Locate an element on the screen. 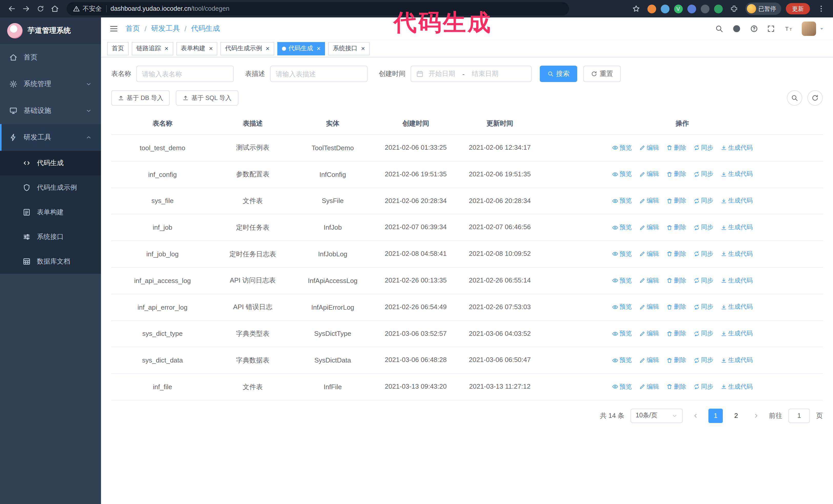  import-db-button: 基于 DB 导入 is located at coordinates (141, 98).